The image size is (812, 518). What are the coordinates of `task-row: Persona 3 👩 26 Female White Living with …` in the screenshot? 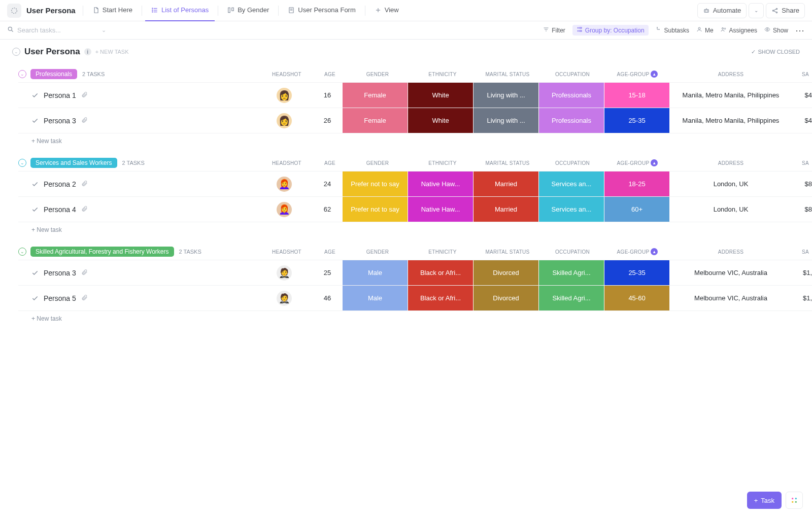 It's located at (415, 121).